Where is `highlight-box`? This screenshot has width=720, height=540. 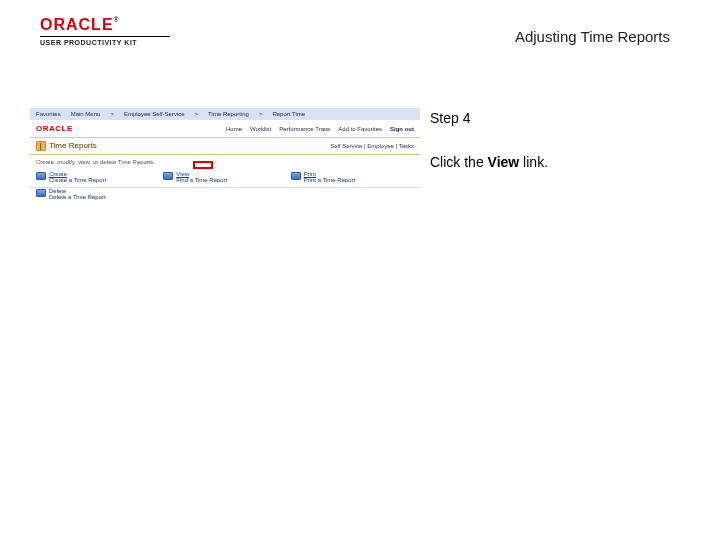 highlight-box is located at coordinates (203, 165).